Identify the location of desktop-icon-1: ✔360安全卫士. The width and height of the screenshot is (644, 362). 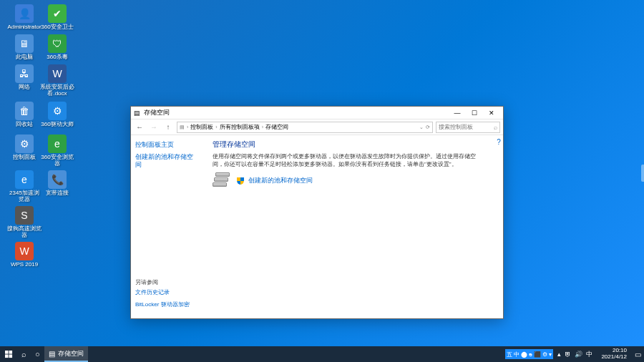
(57, 17).